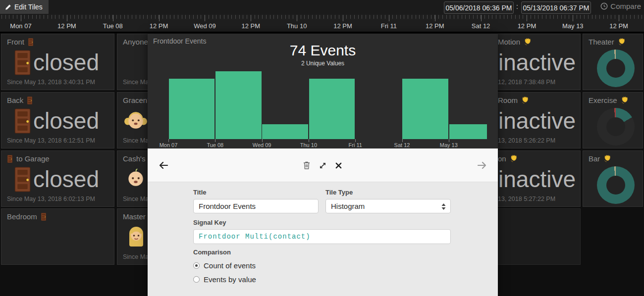 The height and width of the screenshot is (296, 644). Describe the element at coordinates (8, 7) in the screenshot. I see `pencil-icon` at that location.